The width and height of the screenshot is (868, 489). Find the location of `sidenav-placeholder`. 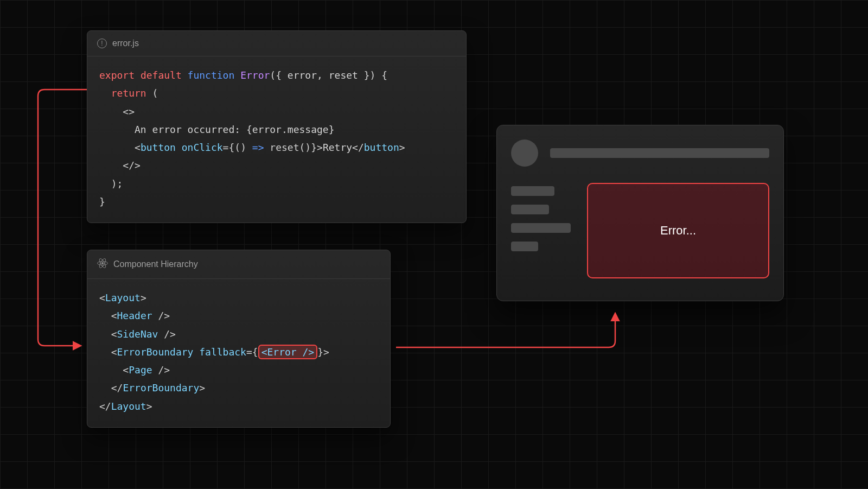

sidenav-placeholder is located at coordinates (541, 231).